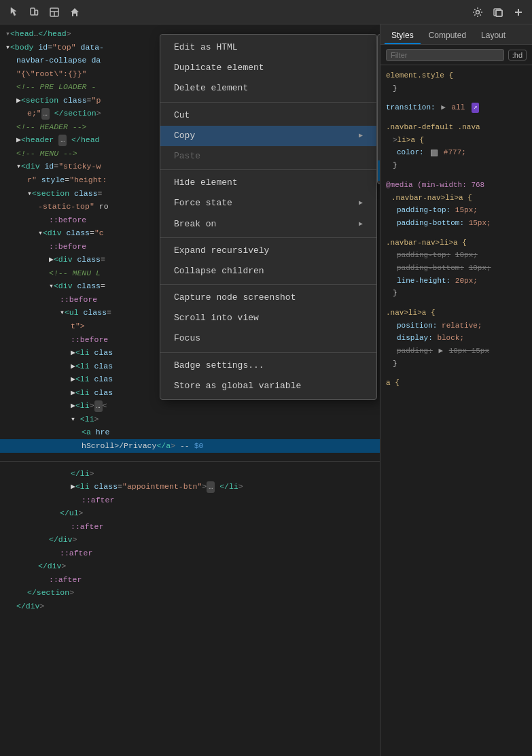 The image size is (532, 756). I want to click on ctx-capture-node-screenshot: Capture node screenshot, so click(268, 298).